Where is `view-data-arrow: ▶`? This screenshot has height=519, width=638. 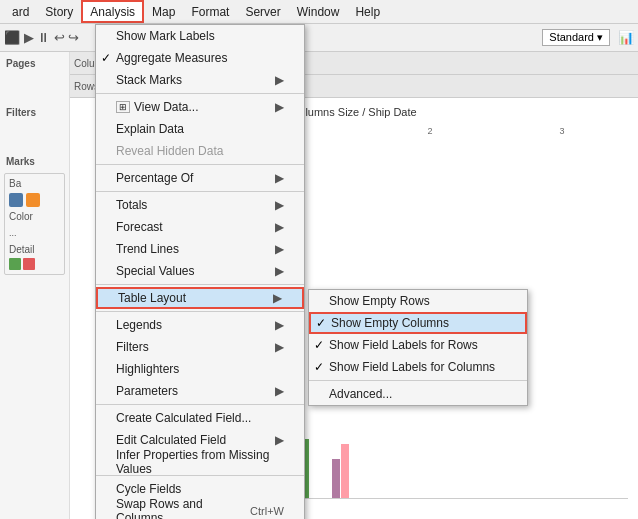
view-data-arrow: ▶ is located at coordinates (280, 107).